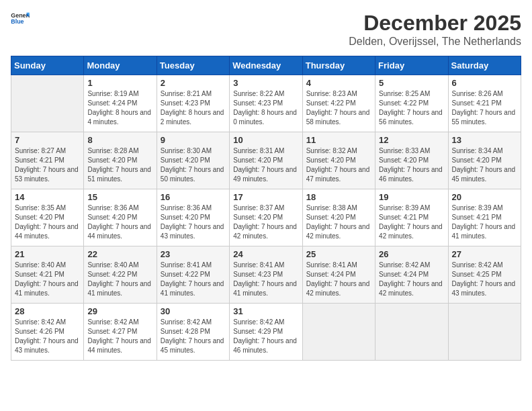  I want to click on day-number: 16, so click(193, 197).